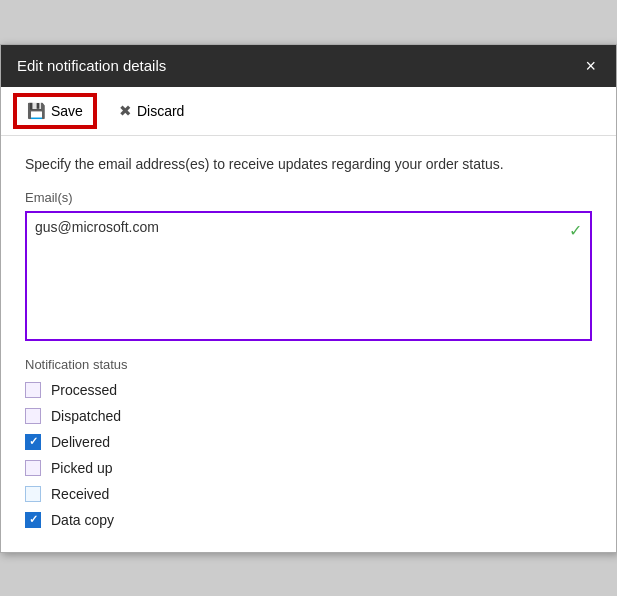 This screenshot has width=617, height=596. What do you see at coordinates (82, 468) in the screenshot?
I see `checkbox-label-picked-up: Picked up` at bounding box center [82, 468].